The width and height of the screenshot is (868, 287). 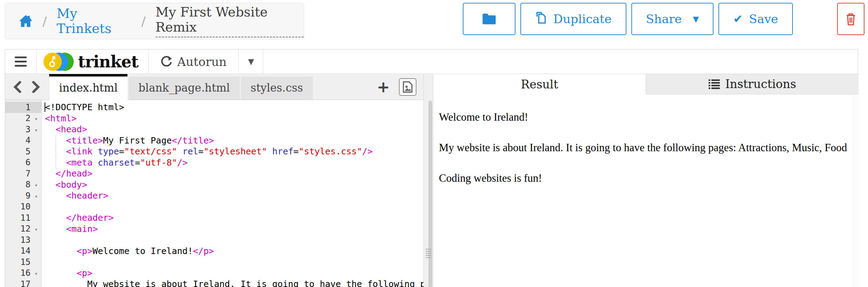 What do you see at coordinates (108, 62) in the screenshot?
I see `brand-name: trinket` at bounding box center [108, 62].